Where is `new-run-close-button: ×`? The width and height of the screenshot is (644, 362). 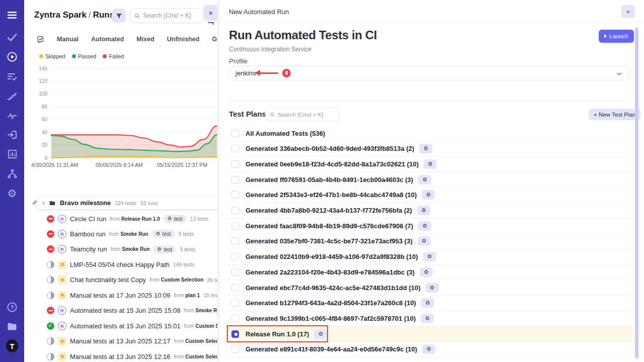 new-run-close-button: × is located at coordinates (628, 12).